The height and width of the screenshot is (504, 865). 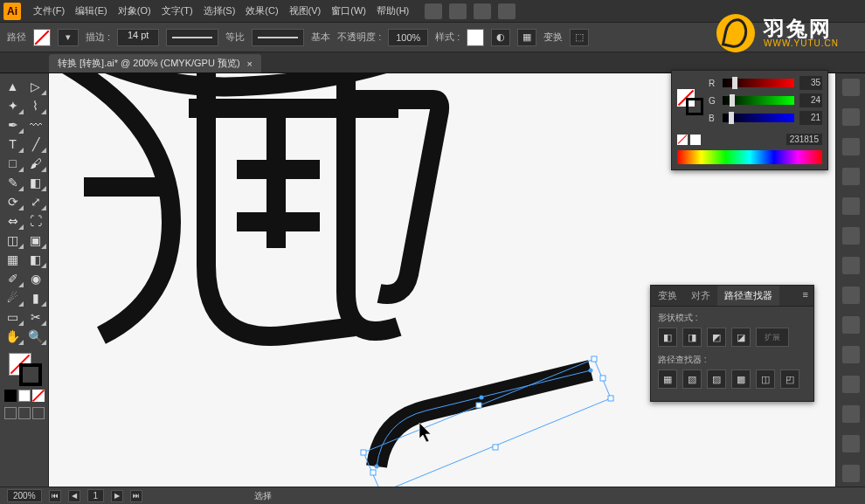 I want to click on fill-stroke-control, so click(x=24, y=369).